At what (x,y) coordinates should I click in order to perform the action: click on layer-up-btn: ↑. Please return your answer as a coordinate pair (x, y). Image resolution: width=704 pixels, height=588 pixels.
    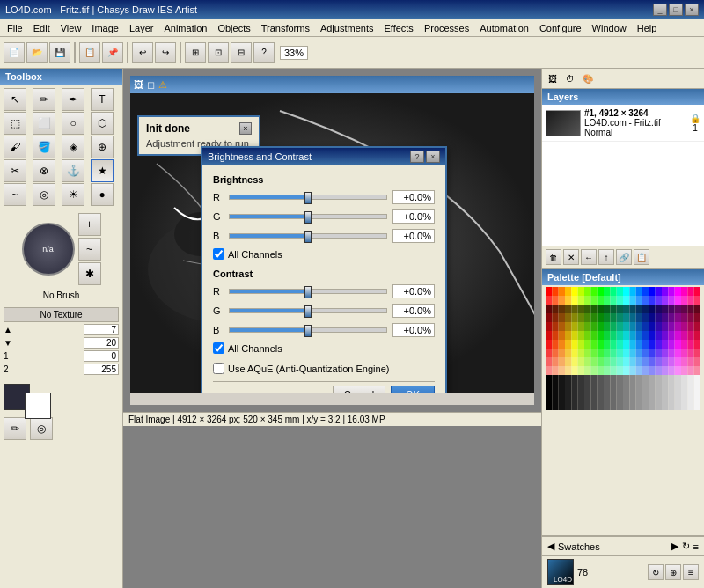
    Looking at the image, I should click on (606, 257).